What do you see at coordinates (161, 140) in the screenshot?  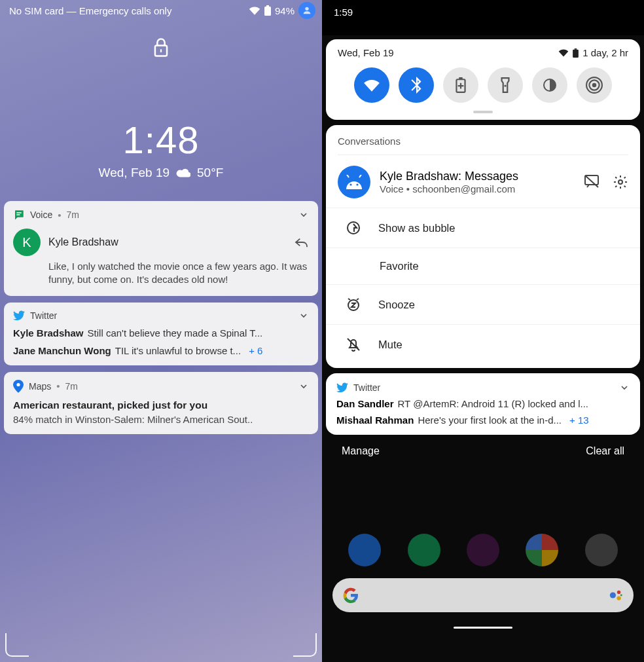 I see `clock-time: 1:48` at bounding box center [161, 140].